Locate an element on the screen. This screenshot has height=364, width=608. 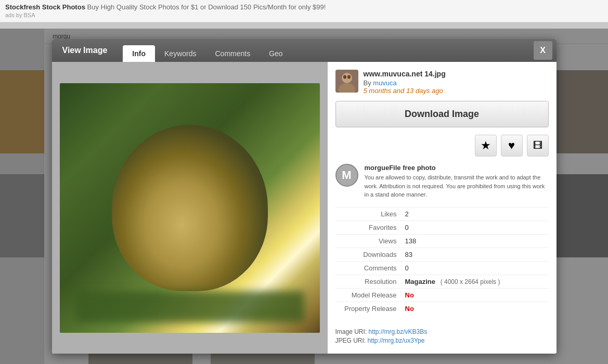
modal-title: View Image is located at coordinates (85, 50).